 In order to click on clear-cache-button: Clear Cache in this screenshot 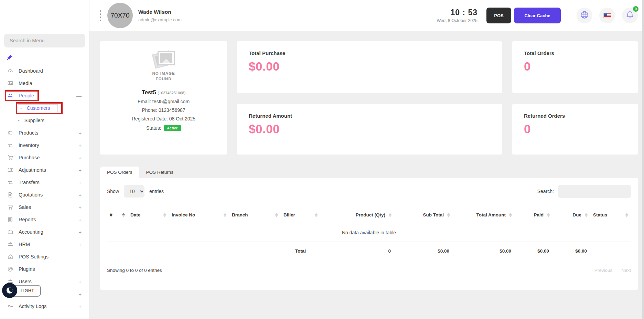, I will do `click(537, 15)`.